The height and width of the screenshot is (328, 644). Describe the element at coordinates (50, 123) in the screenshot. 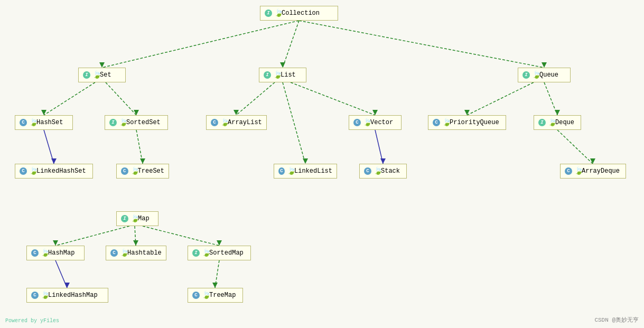

I see `label-hashset: HashSet` at that location.